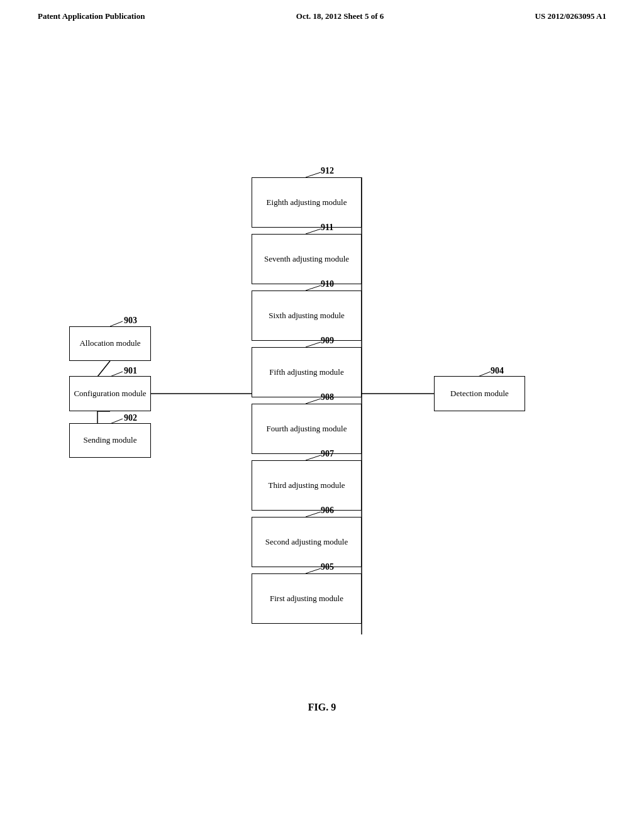 This screenshot has height=830, width=644. What do you see at coordinates (307, 372) in the screenshot?
I see `box-909: Fifth adjusting module` at bounding box center [307, 372].